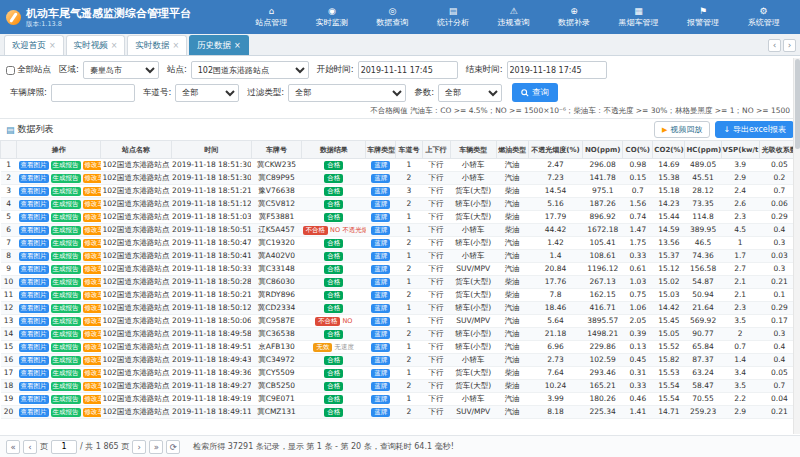 This screenshot has height=457, width=800. What do you see at coordinates (535, 92) in the screenshot?
I see `search-button: 查询` at bounding box center [535, 92].